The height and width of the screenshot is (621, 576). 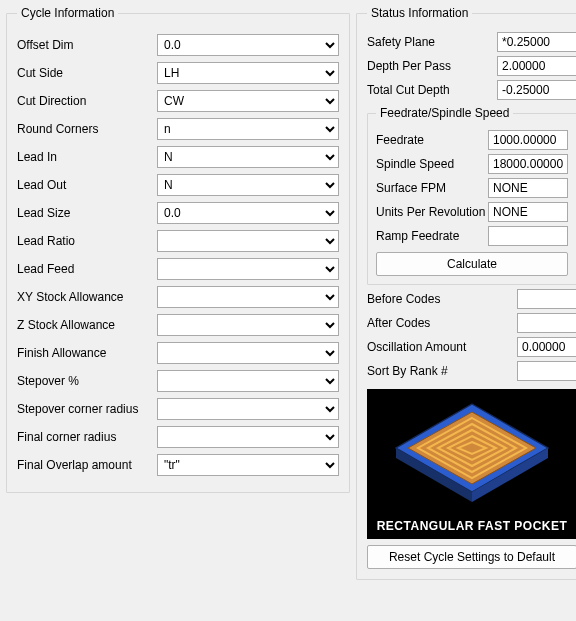 I want to click on field-safety-plane, so click(x=536, y=42).